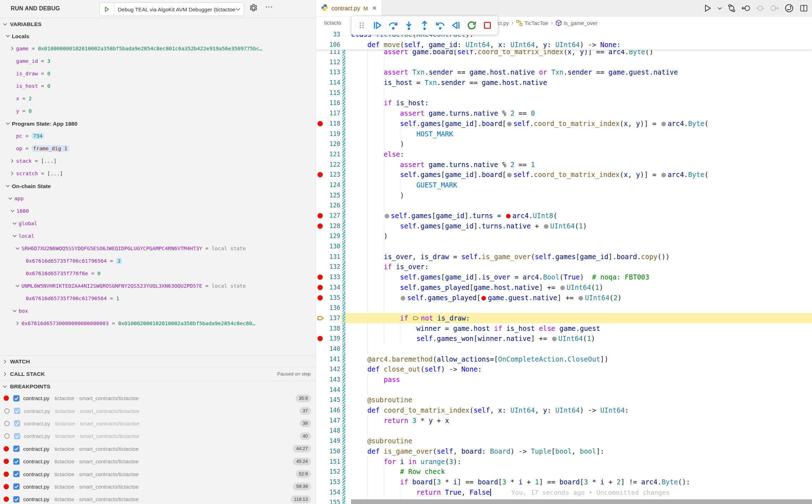  What do you see at coordinates (564, 206) in the screenshot?
I see `code-line: 126` at bounding box center [564, 206].